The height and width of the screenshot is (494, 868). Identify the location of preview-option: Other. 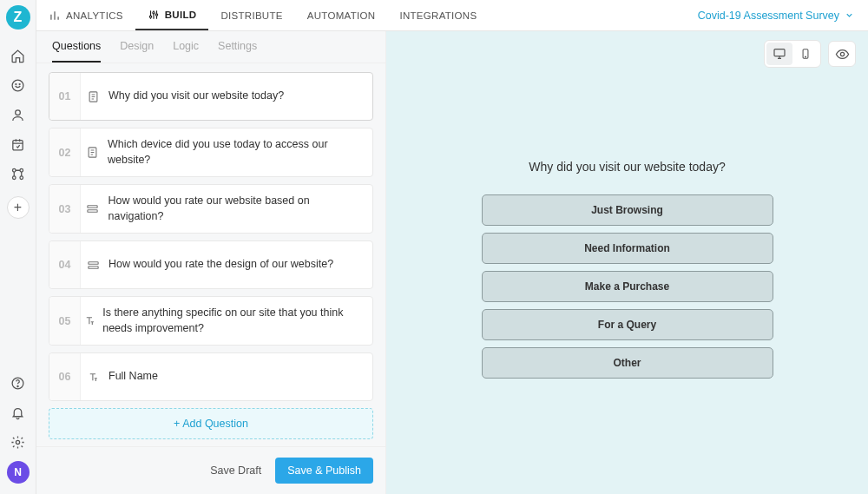
(628, 363).